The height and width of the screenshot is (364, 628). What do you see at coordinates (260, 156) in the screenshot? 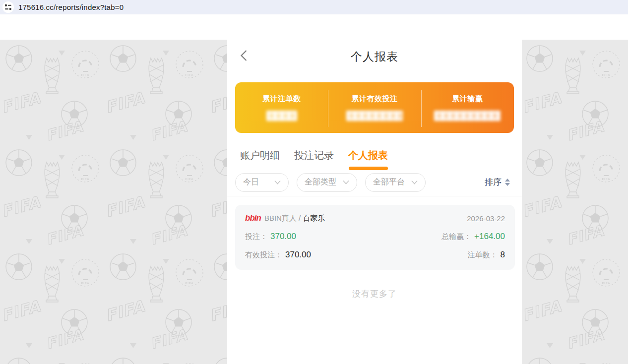
I see `tab-account-details: 账户明细` at bounding box center [260, 156].